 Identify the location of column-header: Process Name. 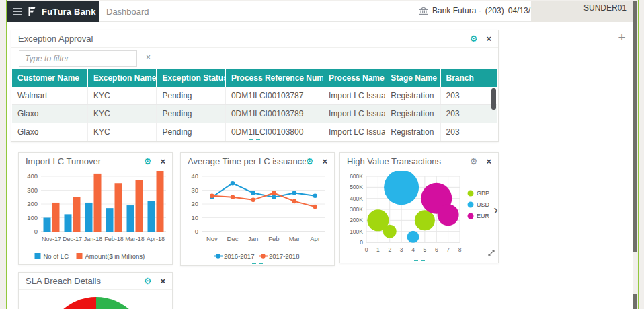
(354, 78).